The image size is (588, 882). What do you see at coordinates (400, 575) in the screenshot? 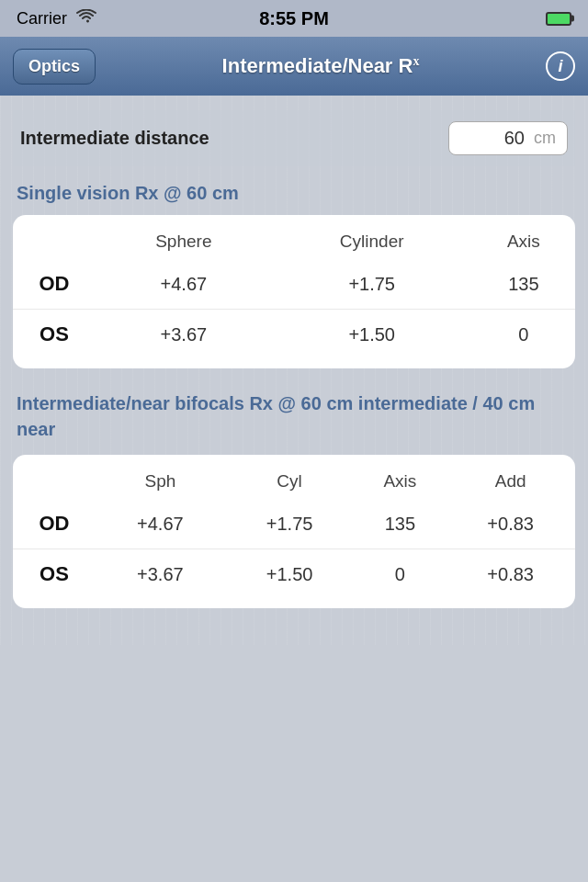
I see `bif-os-axis: 0` at bounding box center [400, 575].